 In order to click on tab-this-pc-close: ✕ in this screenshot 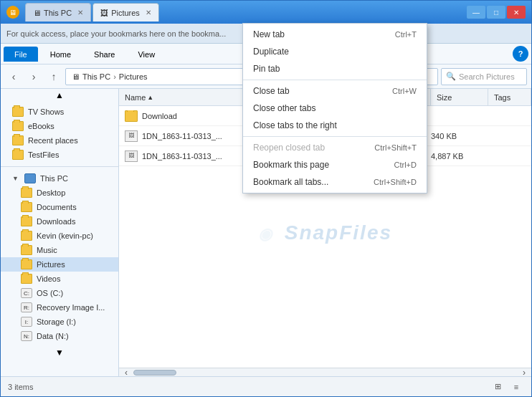, I will do `click(80, 13)`.